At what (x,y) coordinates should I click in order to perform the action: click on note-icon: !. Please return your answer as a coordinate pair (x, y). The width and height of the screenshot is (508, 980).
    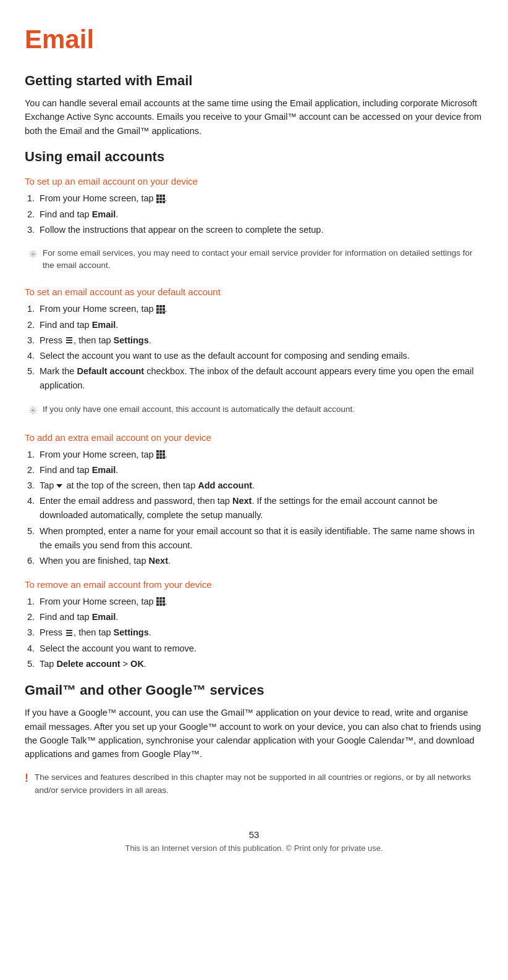
    Looking at the image, I should click on (27, 778).